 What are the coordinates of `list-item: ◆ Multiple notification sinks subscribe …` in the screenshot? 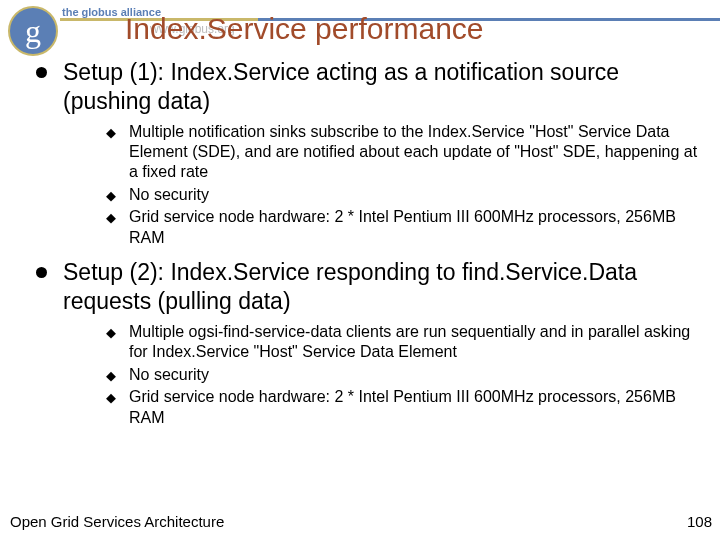 It's located at (403, 152).